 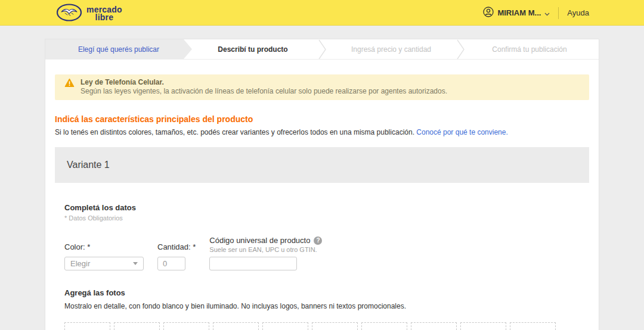 What do you see at coordinates (89, 14) in the screenshot?
I see `mercadolibre-logo: mercado libre` at bounding box center [89, 14].